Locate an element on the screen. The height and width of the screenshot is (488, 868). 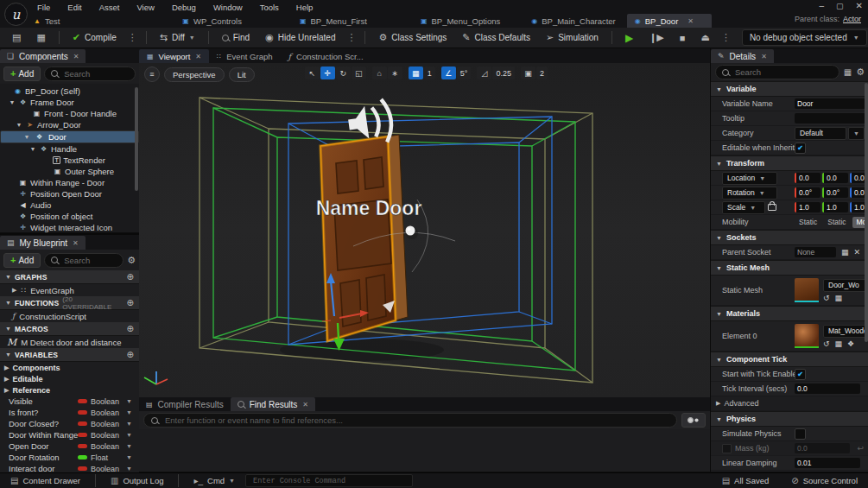
find-button: Find is located at coordinates (236, 38).